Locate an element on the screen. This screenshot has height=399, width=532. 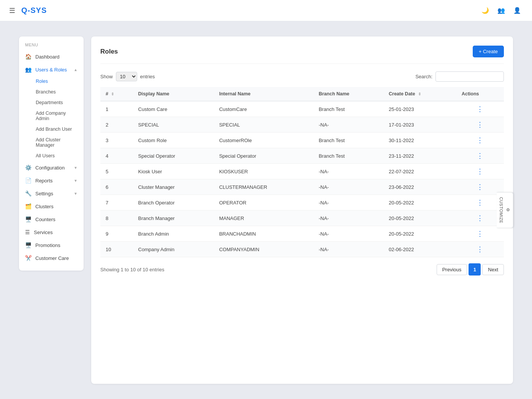
table-row: 8 Branch Manager MANAGER -NA- 20-05-2022… is located at coordinates (302, 218).